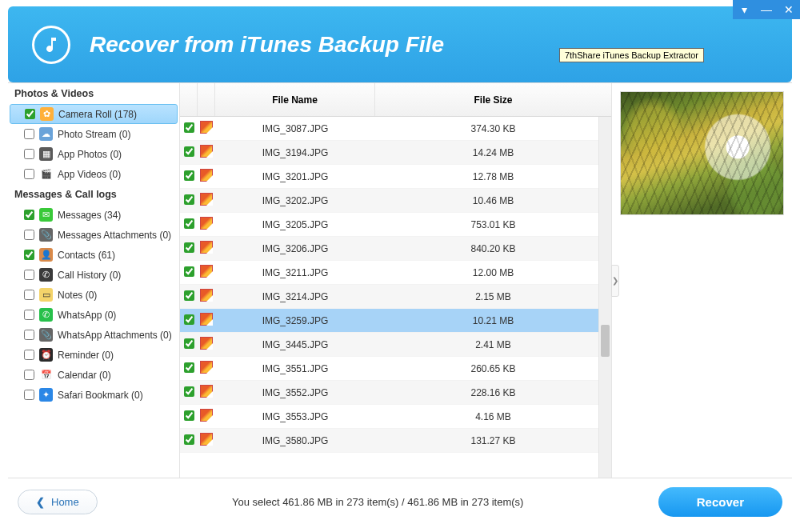 The height and width of the screenshot is (532, 800). Describe the element at coordinates (395, 393) in the screenshot. I see `table-row: IMG_3552.JPG228.16 KB` at that location.